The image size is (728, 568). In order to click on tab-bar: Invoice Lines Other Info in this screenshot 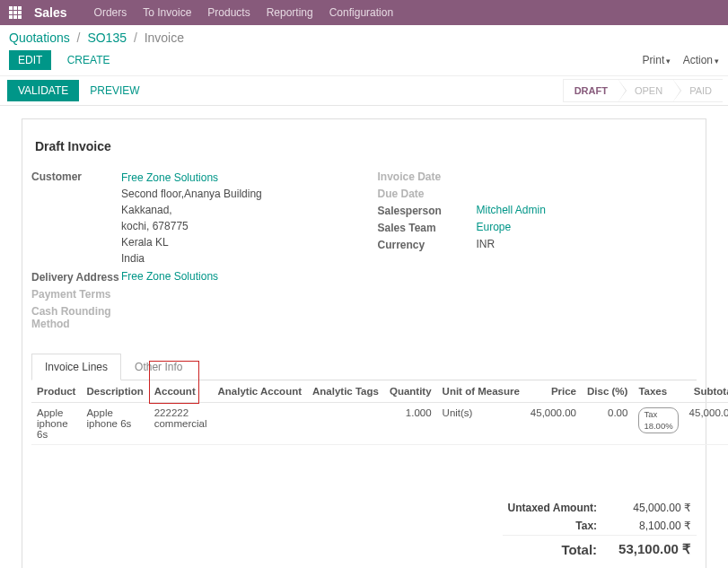, I will do `click(364, 367)`.